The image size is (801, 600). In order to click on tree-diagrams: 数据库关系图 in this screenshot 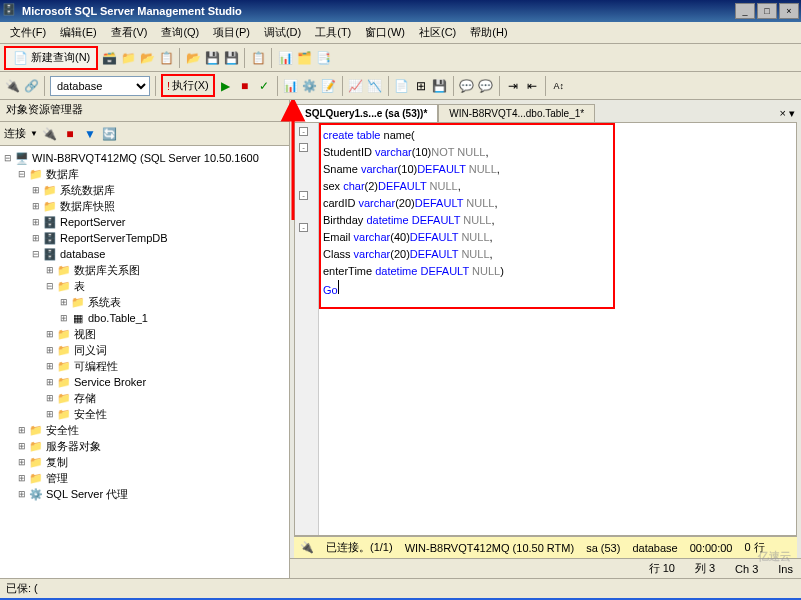, I will do `click(106, 270)`.